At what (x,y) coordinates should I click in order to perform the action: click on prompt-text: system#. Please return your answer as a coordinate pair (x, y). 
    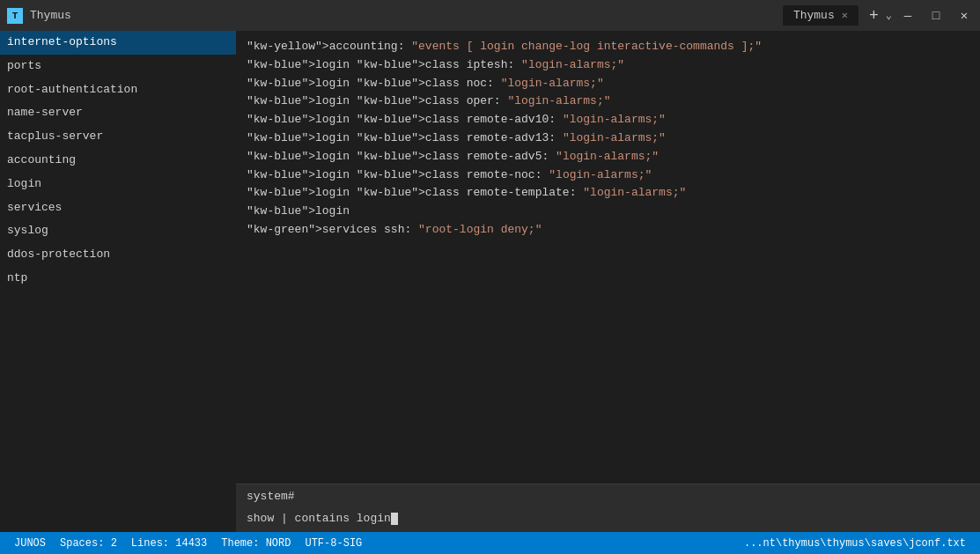
    Looking at the image, I should click on (271, 497).